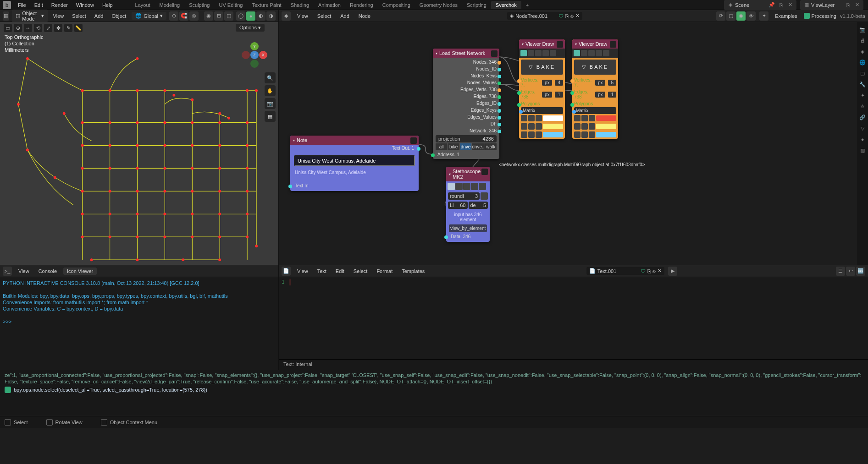 This screenshot has width=868, height=464. I want to click on snap-icon: 🧲, so click(184, 16).